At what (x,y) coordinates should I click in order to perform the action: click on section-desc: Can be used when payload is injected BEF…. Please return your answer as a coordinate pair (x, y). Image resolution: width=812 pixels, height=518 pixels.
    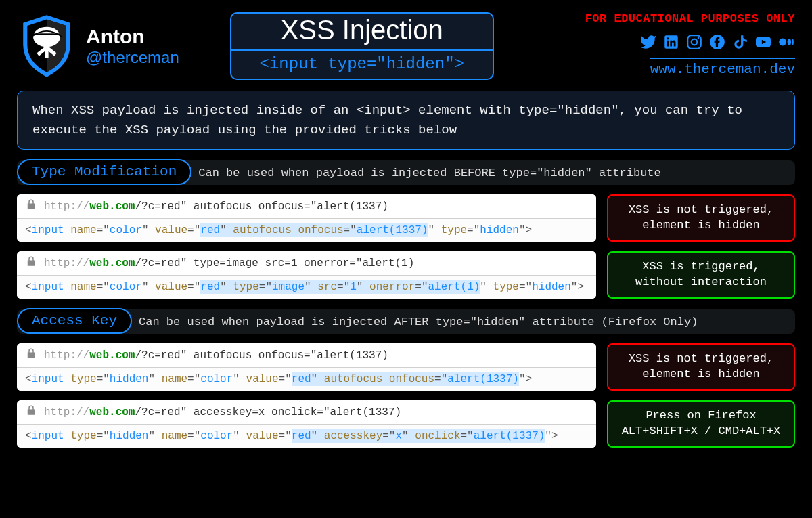
    Looking at the image, I should click on (430, 173).